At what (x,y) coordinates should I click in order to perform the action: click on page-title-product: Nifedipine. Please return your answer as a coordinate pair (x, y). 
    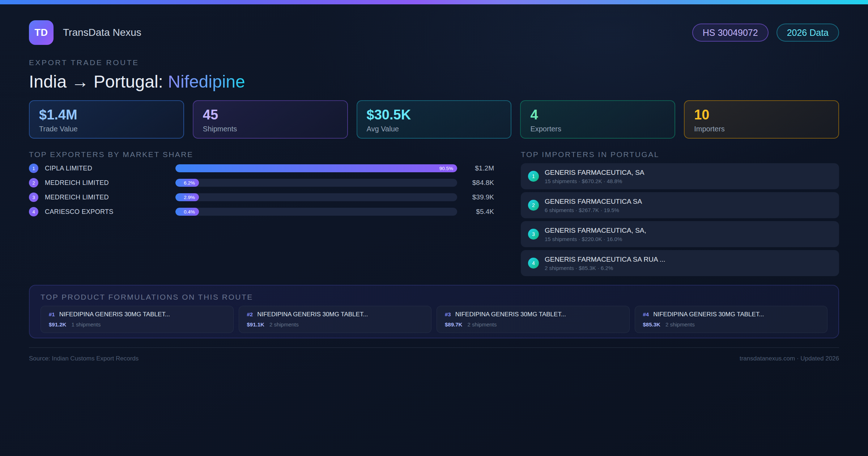
    Looking at the image, I should click on (206, 82).